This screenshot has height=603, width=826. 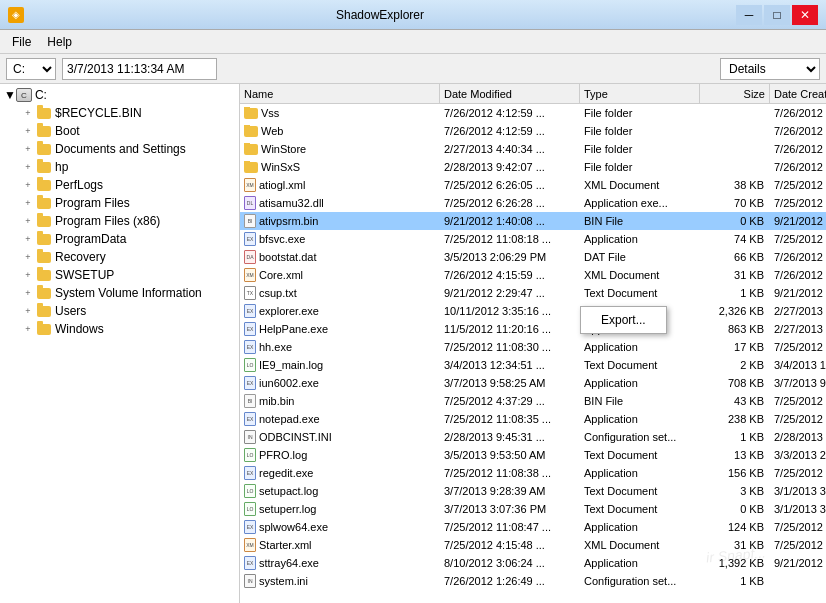 I want to click on table-row: INODBCINST.INI2/28/2013 9:45:31 ...Confi…, so click(x=533, y=437).